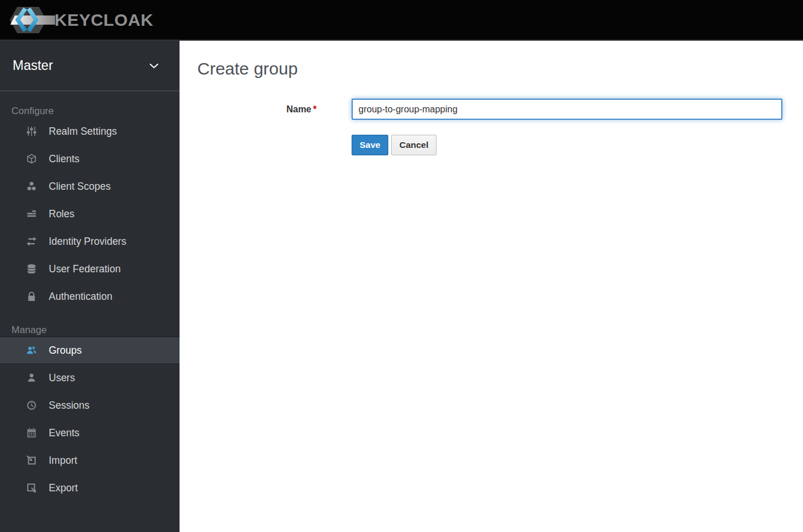 The height and width of the screenshot is (532, 803). Describe the element at coordinates (32, 350) in the screenshot. I see `users-icon` at that location.